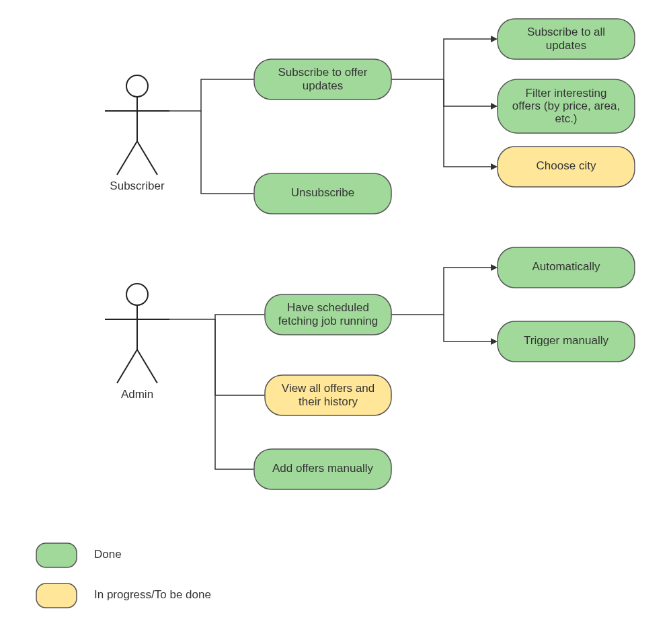  Describe the element at coordinates (441, 59) in the screenshot. I see `edge-subscribe-all` at that location.